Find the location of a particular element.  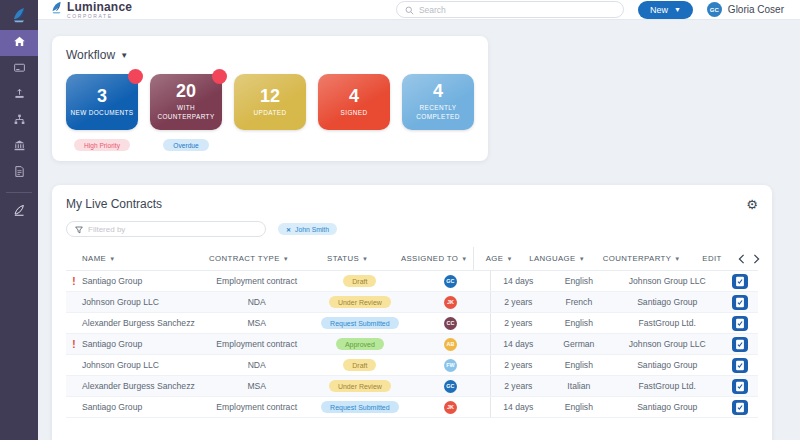

cell-name: Johnson Group LLC is located at coordinates (143, 302).